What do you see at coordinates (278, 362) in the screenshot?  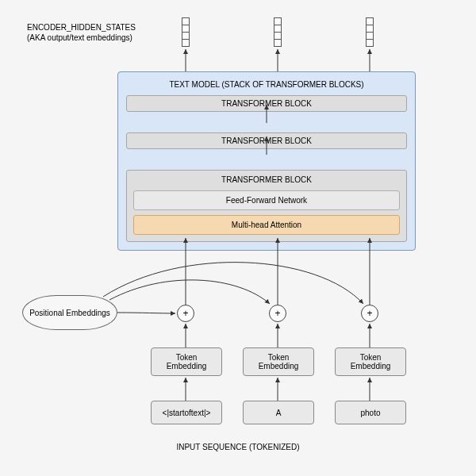 I see `token-embedding-1: Token Embedding` at bounding box center [278, 362].